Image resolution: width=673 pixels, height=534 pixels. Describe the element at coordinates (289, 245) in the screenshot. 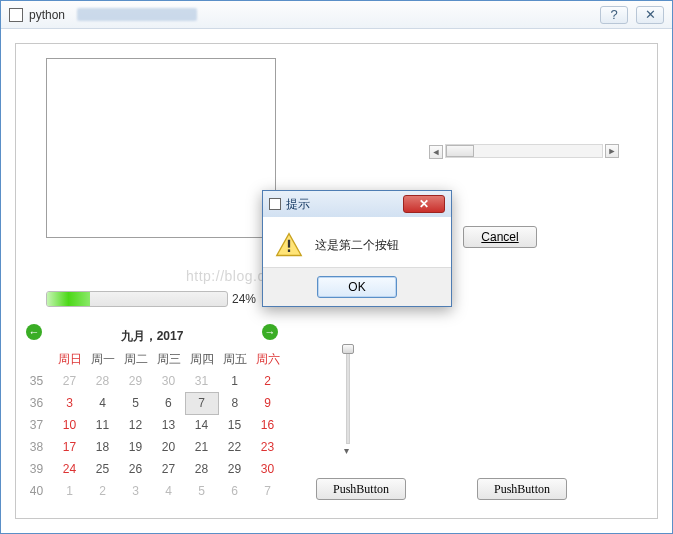

I see `warning-icon` at that location.